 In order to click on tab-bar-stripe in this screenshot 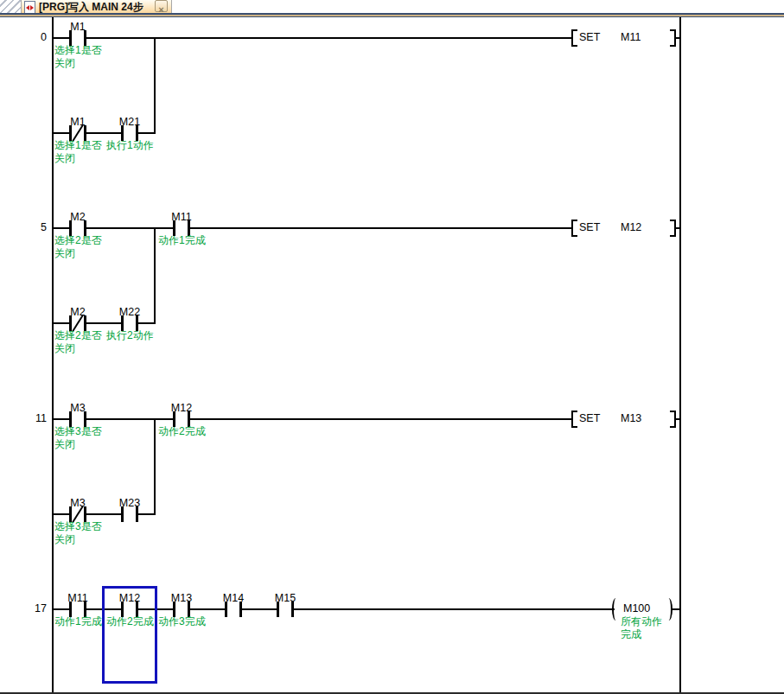, I will do `click(392, 16)`.